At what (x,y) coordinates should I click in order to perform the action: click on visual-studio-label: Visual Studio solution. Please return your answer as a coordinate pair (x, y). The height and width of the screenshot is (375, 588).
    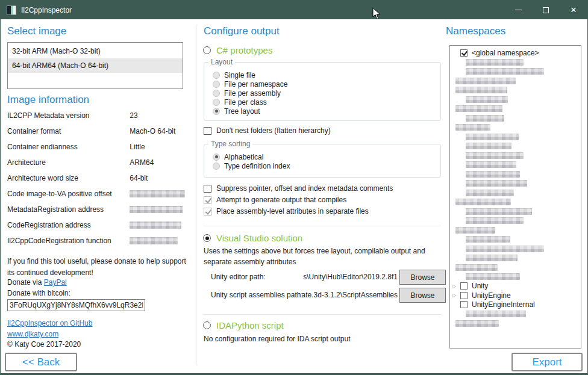
    Looking at the image, I should click on (259, 238).